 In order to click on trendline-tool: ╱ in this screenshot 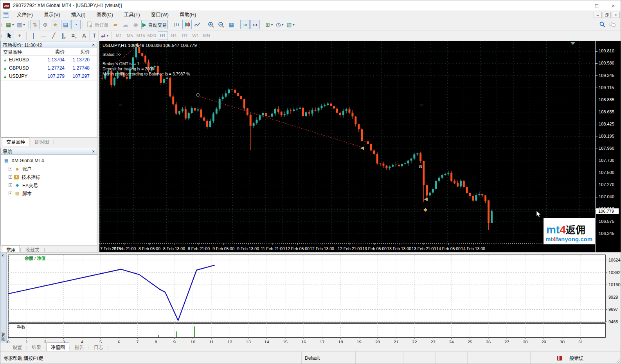, I will do `click(54, 36)`.